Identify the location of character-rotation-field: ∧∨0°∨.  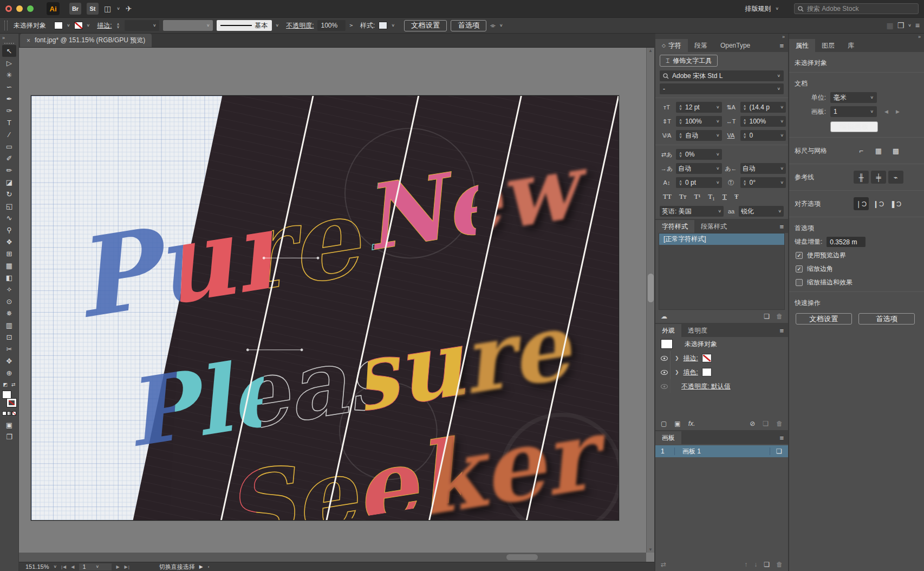
(764, 183).